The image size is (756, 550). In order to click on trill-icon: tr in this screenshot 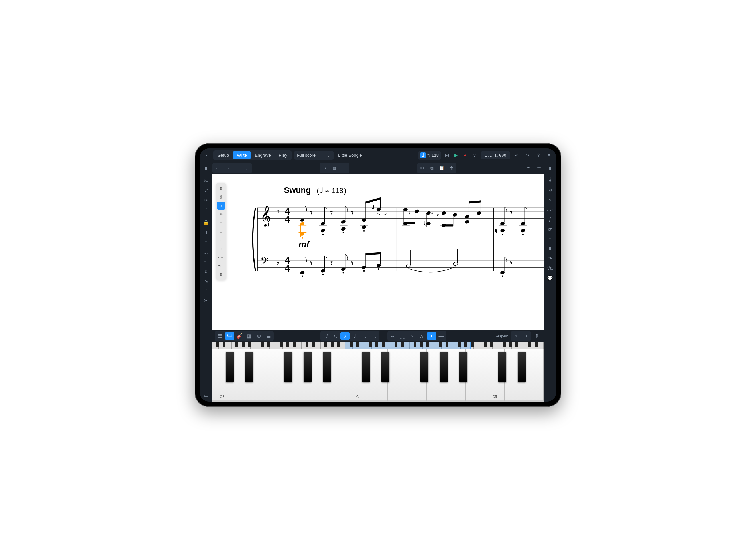, I will do `click(550, 229)`.